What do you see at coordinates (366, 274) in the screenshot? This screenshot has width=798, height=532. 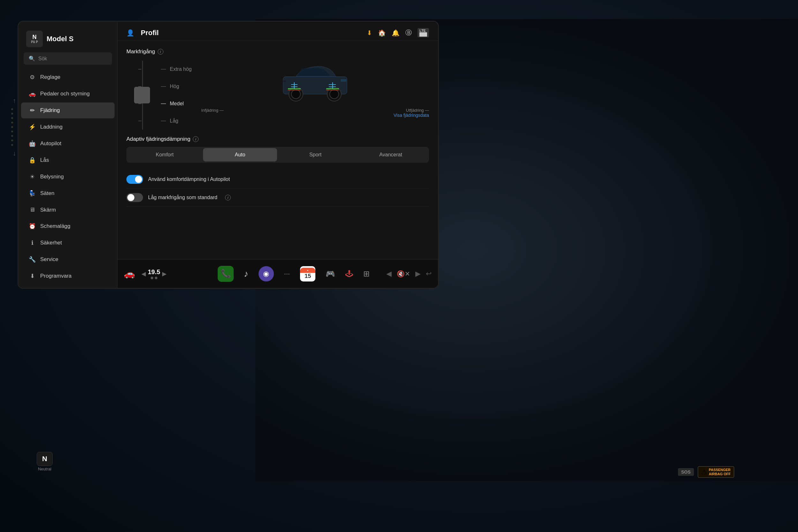 I see `apps-icon: ⊞` at bounding box center [366, 274].